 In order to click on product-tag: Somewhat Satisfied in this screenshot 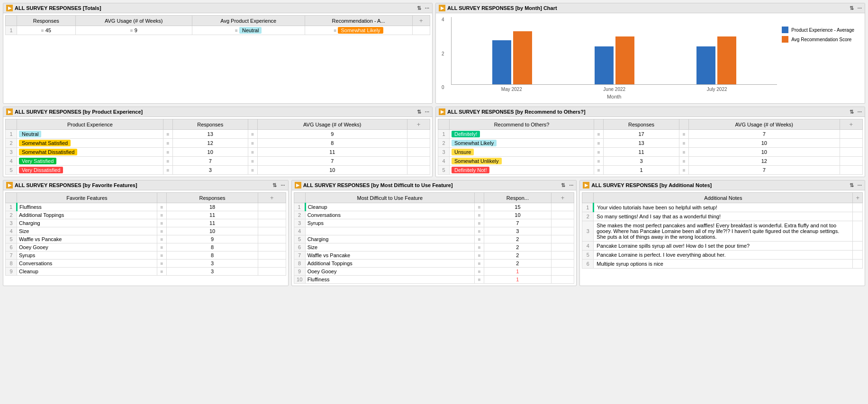, I will do `click(45, 143)`.